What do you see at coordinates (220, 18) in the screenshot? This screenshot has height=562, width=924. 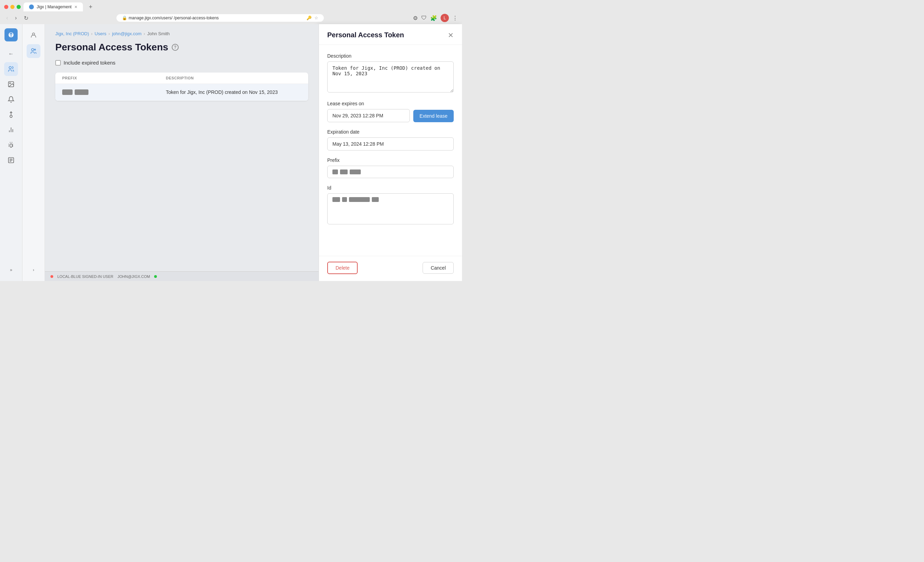 I see `address-bar: 🔒 manage.jigx.com/users/ /personal-acces…` at bounding box center [220, 18].